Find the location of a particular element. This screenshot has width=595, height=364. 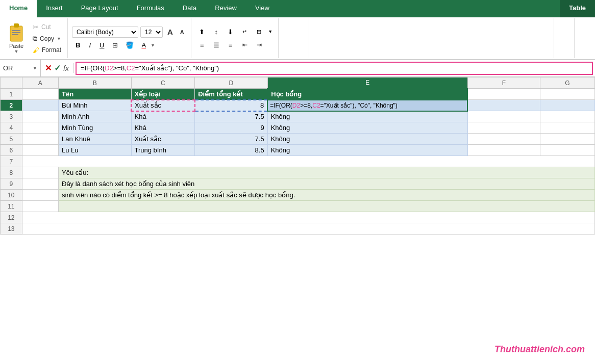

align-middle-button: ↕ is located at coordinates (216, 32).